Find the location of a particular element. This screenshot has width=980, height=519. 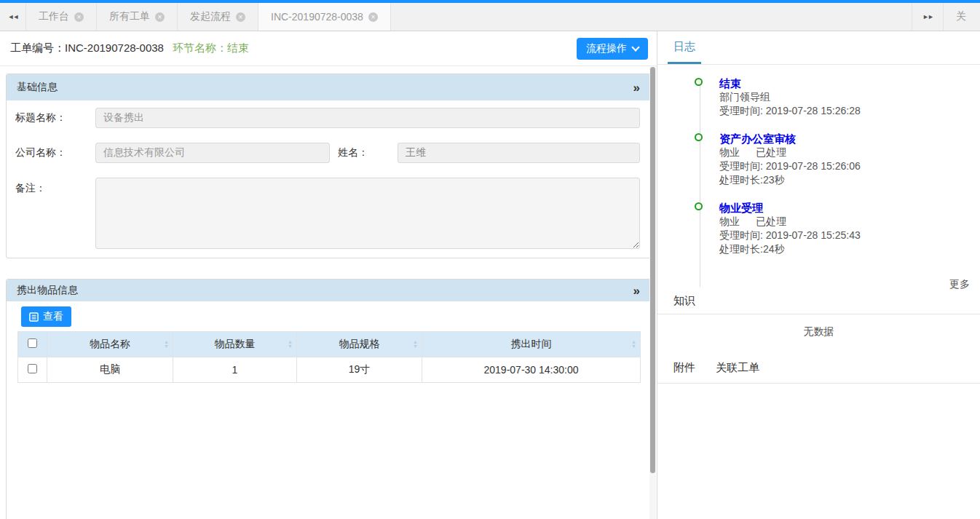

tab-label: 工作台 is located at coordinates (54, 17).